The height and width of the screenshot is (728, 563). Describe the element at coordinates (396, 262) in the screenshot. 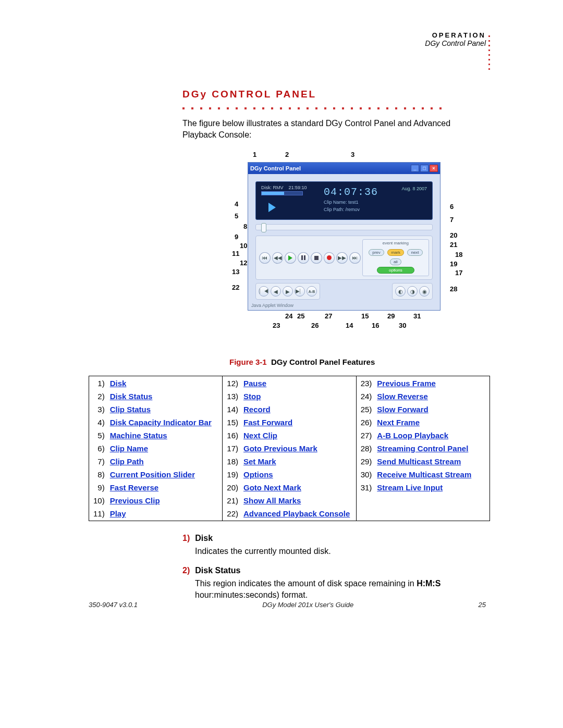

I see `show-all-marks-button: all` at that location.